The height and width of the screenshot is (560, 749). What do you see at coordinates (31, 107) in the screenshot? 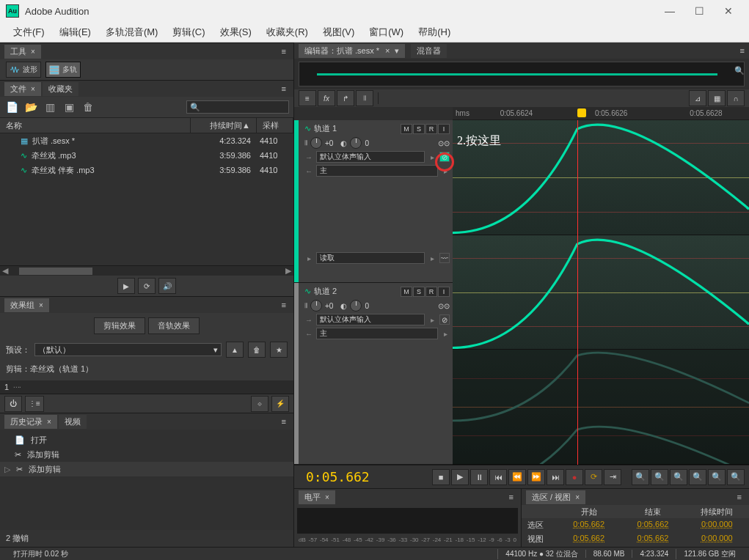
I see `open-file-icon: 📂` at bounding box center [31, 107].